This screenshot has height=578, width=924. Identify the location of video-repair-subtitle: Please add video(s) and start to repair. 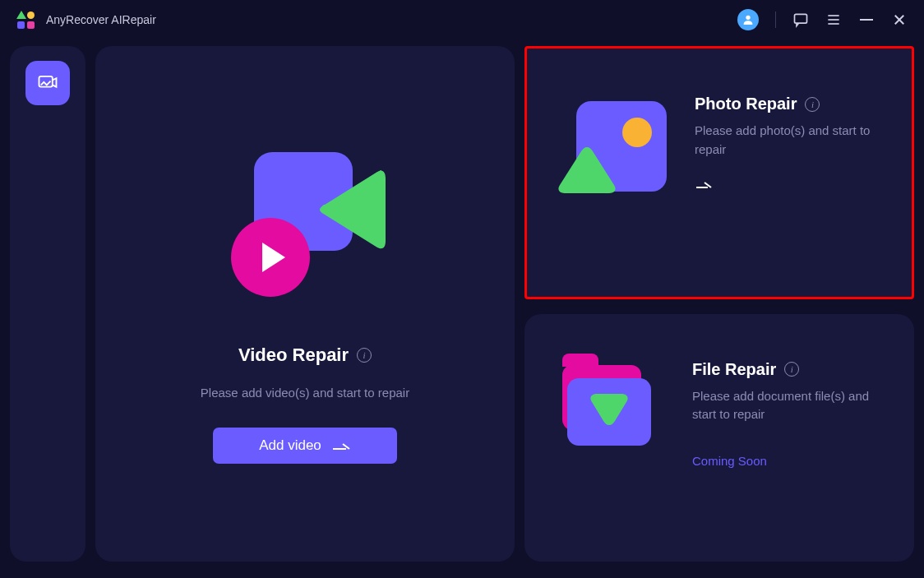
(305, 393).